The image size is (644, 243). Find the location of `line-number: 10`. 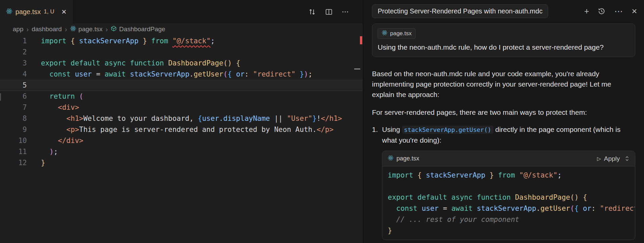

line-number: 10 is located at coordinates (13, 141).